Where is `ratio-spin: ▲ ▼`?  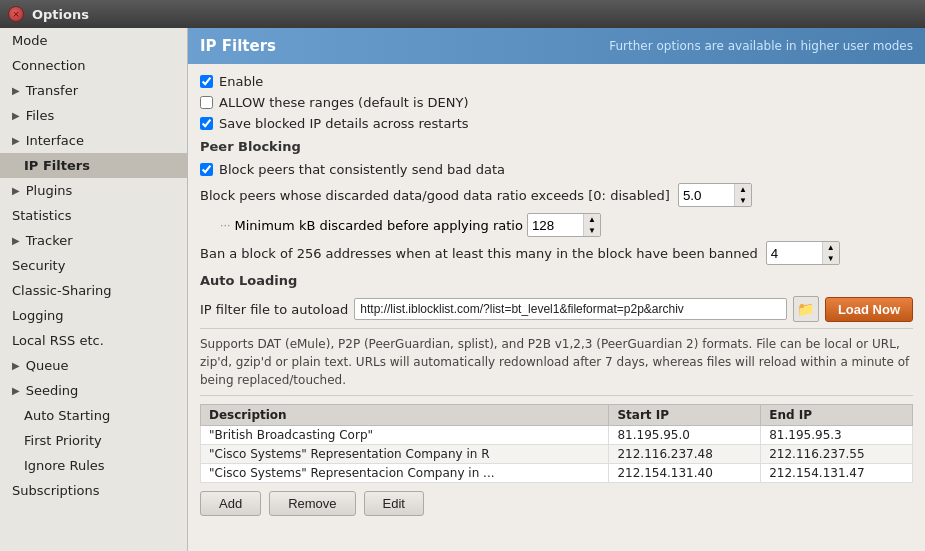
ratio-spin: ▲ ▼ is located at coordinates (715, 195).